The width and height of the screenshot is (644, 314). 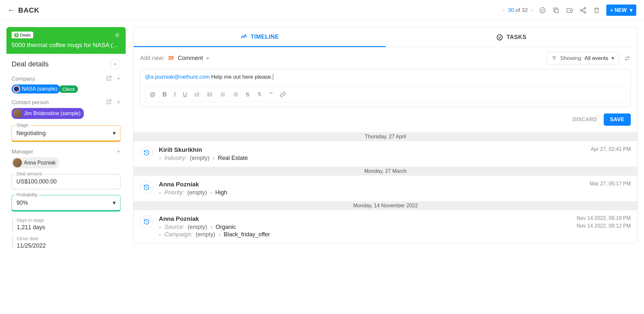 What do you see at coordinates (66, 45) in the screenshot?
I see `deal-title: 5000 thermal coffee mugs for NASA (...` at bounding box center [66, 45].